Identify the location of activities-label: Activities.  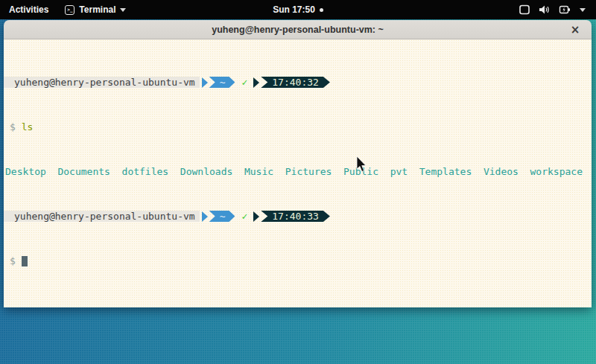
(28, 10).